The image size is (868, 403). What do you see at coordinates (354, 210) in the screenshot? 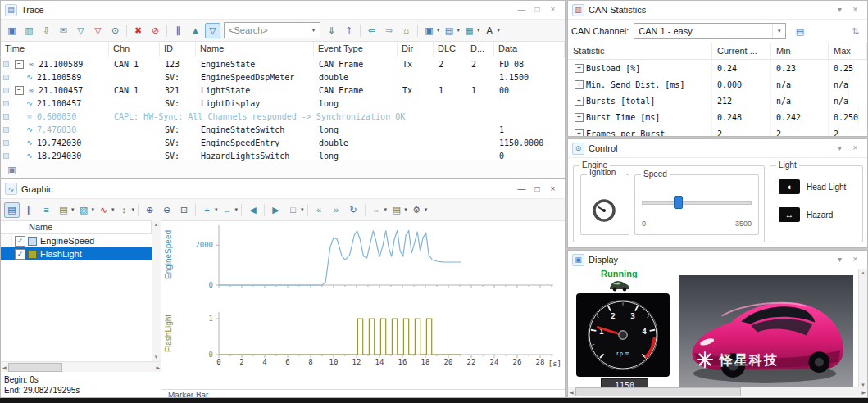
I see `refresh-icon: ↻` at bounding box center [354, 210].